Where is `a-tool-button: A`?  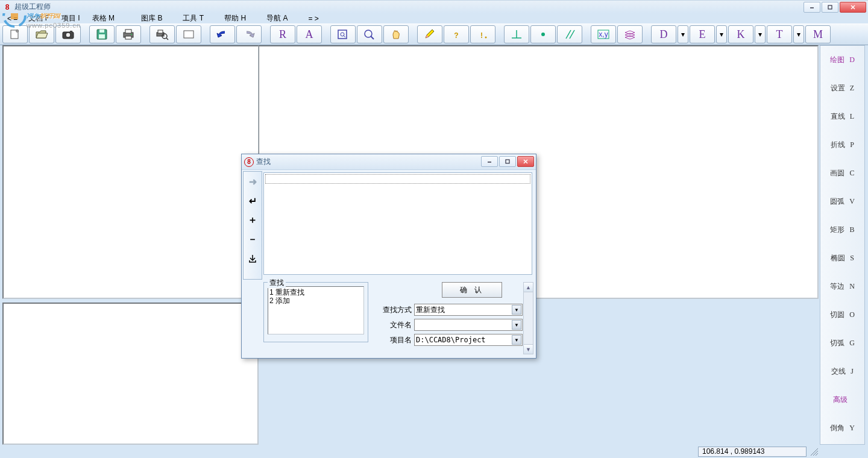
a-tool-button: A is located at coordinates (309, 34).